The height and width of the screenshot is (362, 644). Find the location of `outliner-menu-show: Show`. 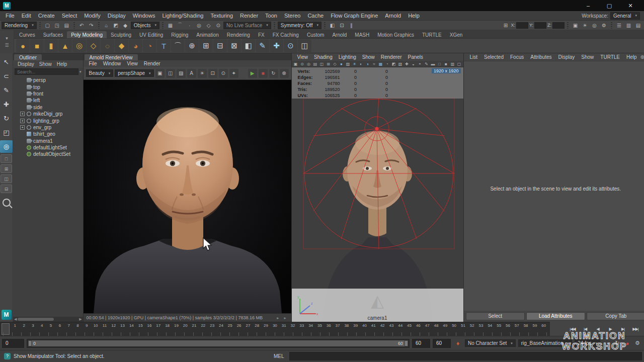

outliner-menu-show: Show is located at coordinates (45, 64).